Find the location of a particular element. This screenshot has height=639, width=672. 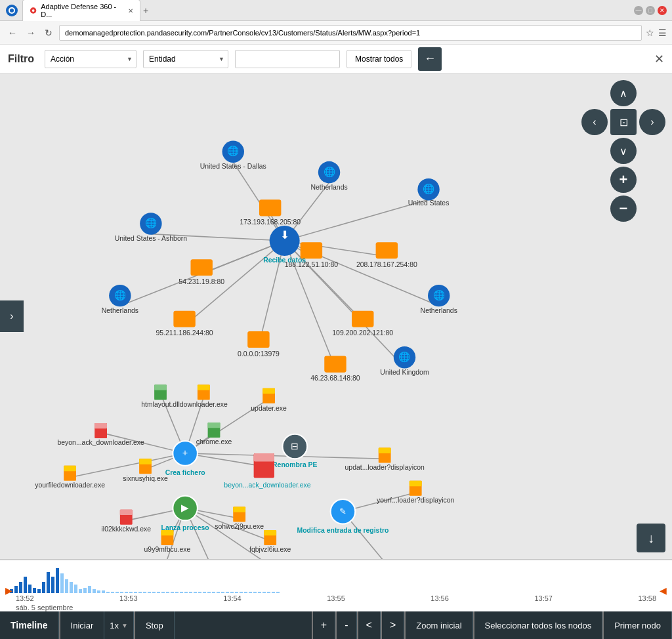

bookmark-icon: ☆ is located at coordinates (650, 33).